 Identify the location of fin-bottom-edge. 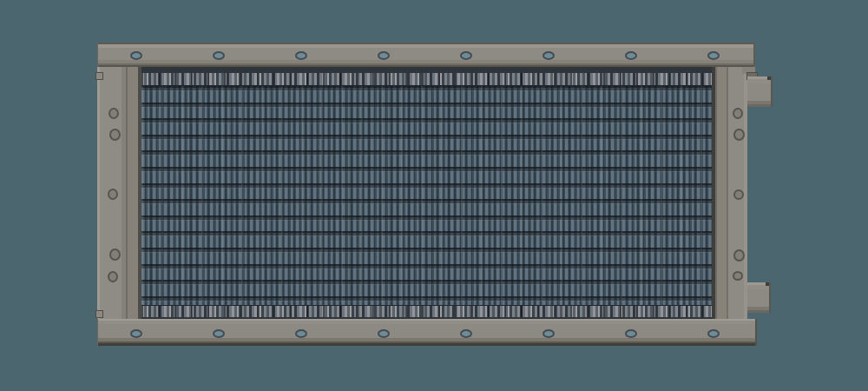
(427, 311).